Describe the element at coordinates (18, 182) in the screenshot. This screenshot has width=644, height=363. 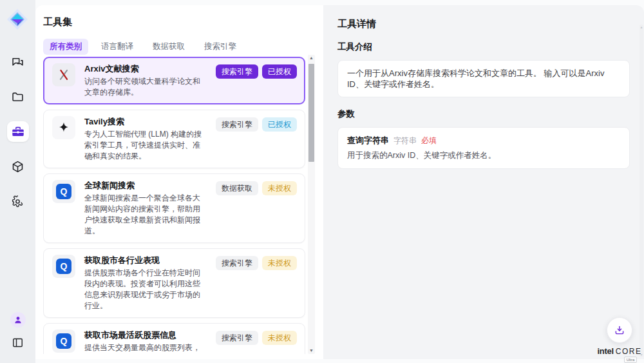
I see `left-rail` at that location.